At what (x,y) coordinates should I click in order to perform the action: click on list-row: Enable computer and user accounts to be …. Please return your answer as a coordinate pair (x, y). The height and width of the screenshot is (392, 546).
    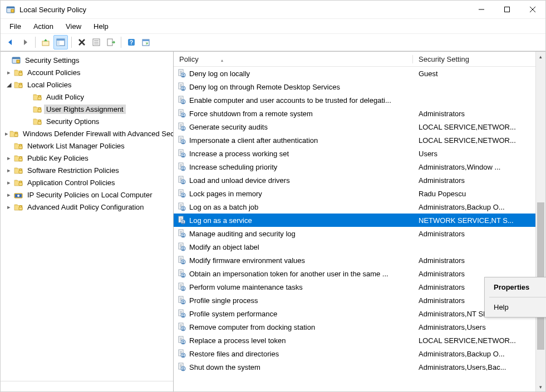
    Looking at the image, I should click on (355, 100).